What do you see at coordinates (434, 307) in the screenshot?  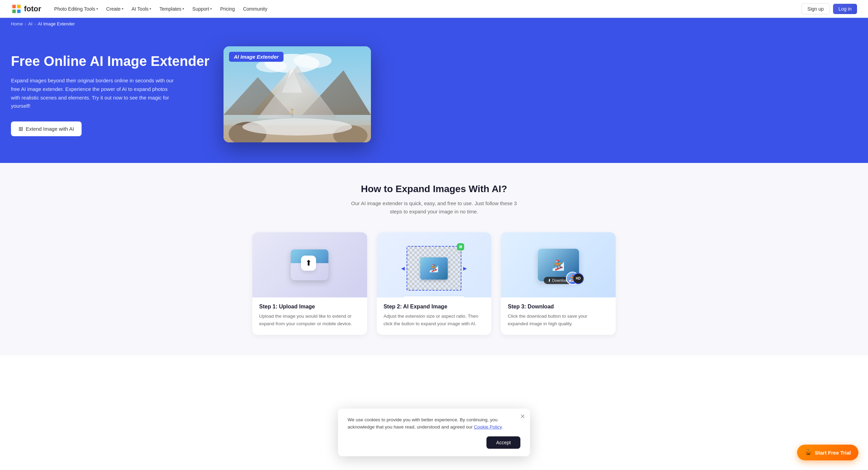 I see `step-2-title: Step 2: AI Expand Image` at bounding box center [434, 307].